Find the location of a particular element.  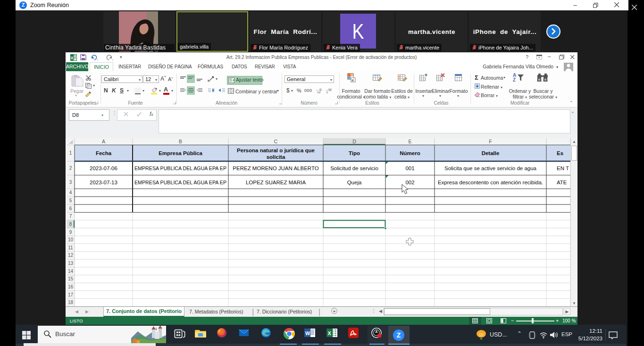

svg-text: A is located at coordinates (104, 141).